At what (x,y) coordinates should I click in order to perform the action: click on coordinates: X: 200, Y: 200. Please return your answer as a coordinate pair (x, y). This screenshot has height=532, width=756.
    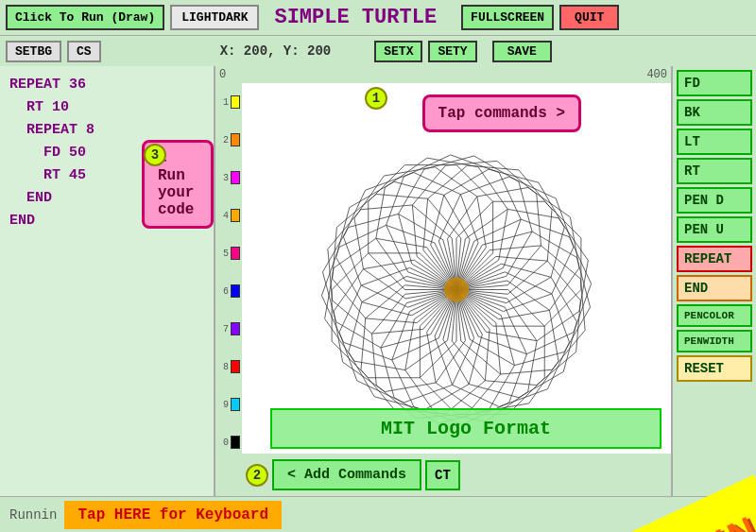
    Looking at the image, I should click on (276, 51).